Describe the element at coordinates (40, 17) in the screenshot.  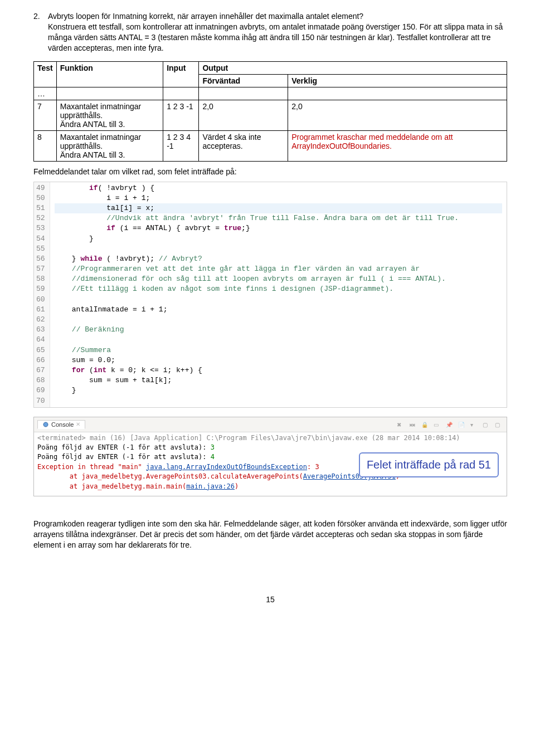
I see `list-number: 2.` at that location.